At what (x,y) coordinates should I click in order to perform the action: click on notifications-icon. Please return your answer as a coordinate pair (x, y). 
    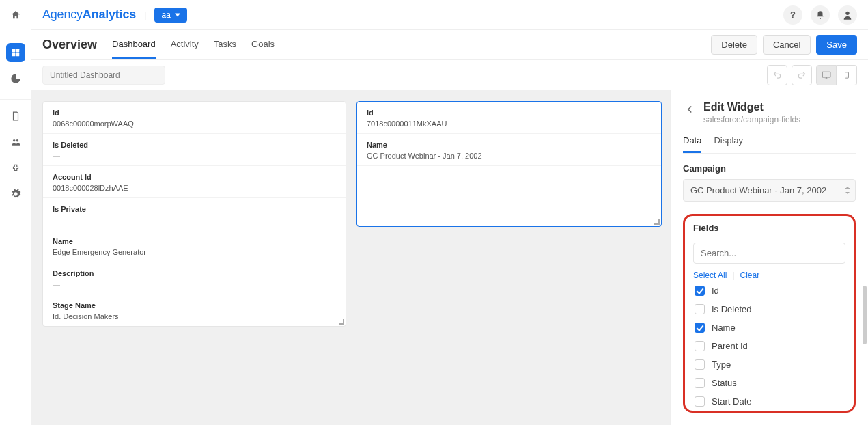
    Looking at the image, I should click on (820, 15).